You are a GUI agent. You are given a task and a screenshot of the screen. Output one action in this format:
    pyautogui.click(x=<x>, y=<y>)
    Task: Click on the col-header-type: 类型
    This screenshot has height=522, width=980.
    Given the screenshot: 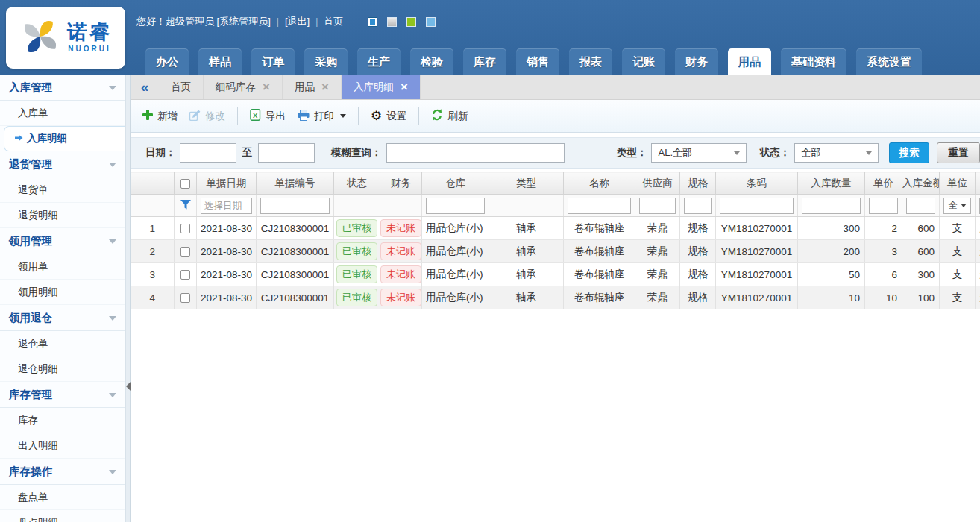 What is the action you would take?
    pyautogui.click(x=527, y=183)
    